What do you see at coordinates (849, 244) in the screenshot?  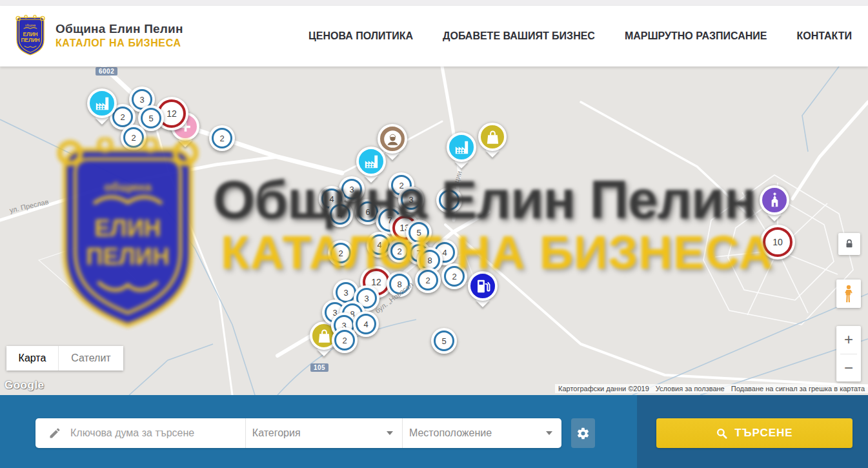 I see `lock-button` at bounding box center [849, 244].